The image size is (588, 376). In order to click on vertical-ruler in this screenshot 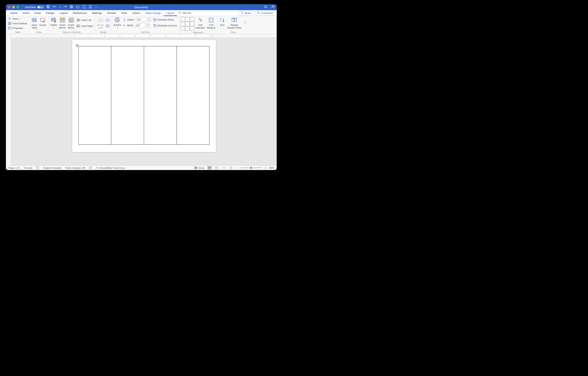, I will do `click(8, 100)`.